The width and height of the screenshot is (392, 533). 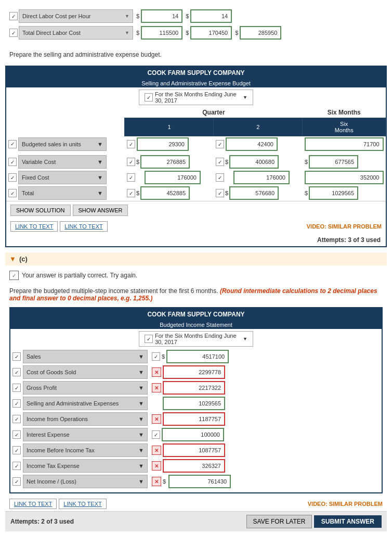 I want to click on ops-error-icon: ✕, so click(x=156, y=419).